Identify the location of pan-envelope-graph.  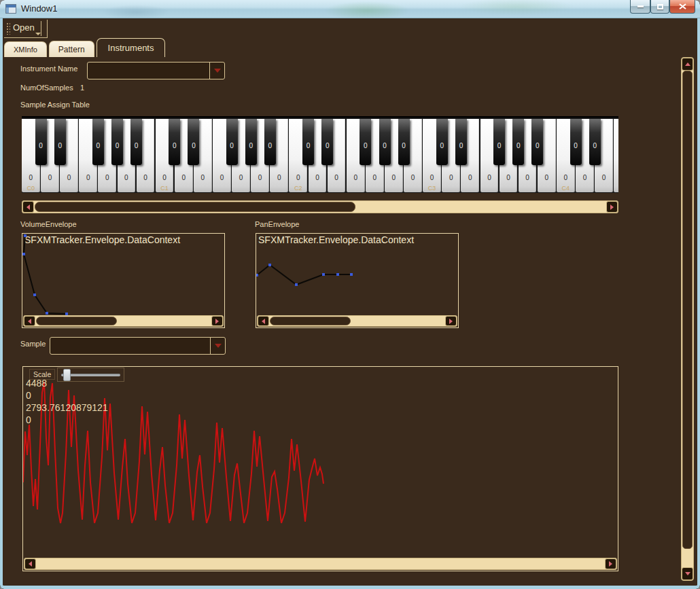
(357, 274).